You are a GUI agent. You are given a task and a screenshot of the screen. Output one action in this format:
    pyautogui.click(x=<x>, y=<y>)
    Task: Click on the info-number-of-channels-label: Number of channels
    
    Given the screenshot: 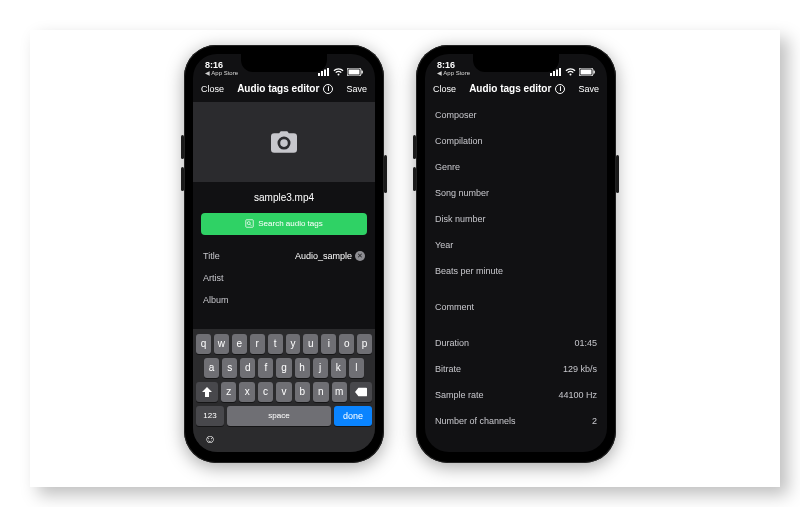 What is the action you would take?
    pyautogui.click(x=476, y=421)
    